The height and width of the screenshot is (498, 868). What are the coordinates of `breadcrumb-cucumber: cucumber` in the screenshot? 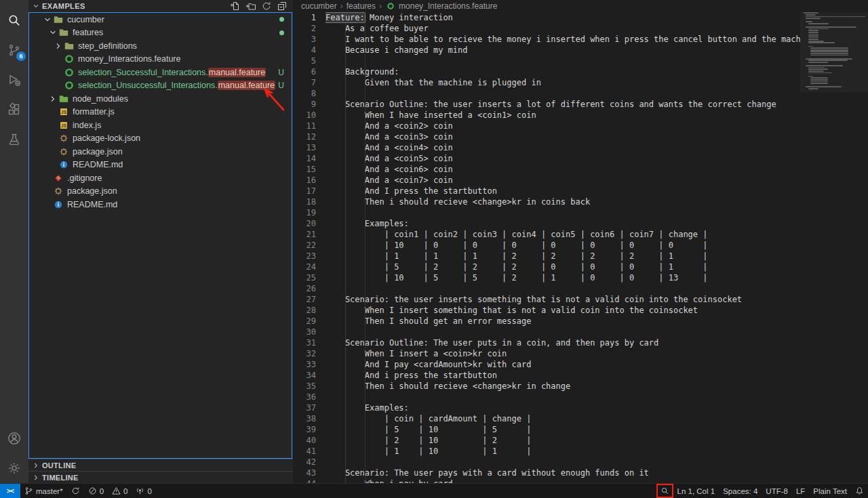 It's located at (319, 6).